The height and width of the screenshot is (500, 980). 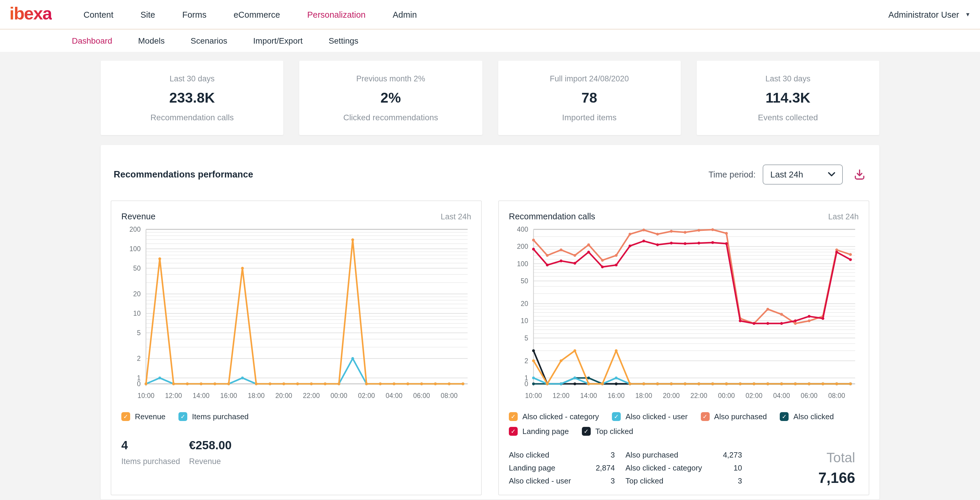 What do you see at coordinates (220, 417) in the screenshot?
I see `legend-label: Items purchased` at bounding box center [220, 417].